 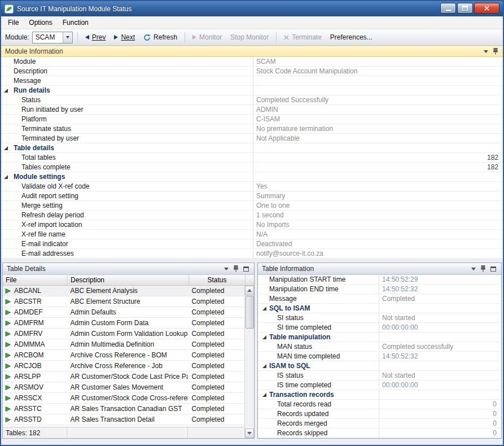 I want to click on scroll-down-button, so click(x=249, y=434).